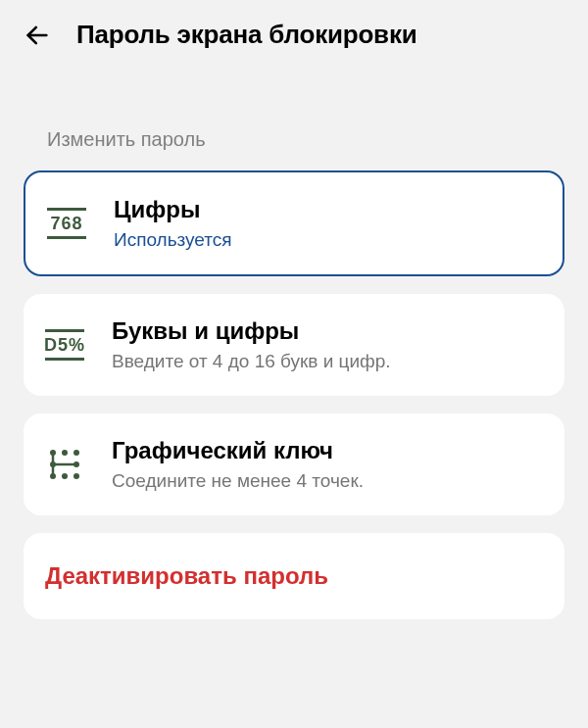 This screenshot has width=588, height=728. What do you see at coordinates (294, 464) in the screenshot?
I see `option-pattern: Графический ключ Соедините не менее 4 то…` at bounding box center [294, 464].